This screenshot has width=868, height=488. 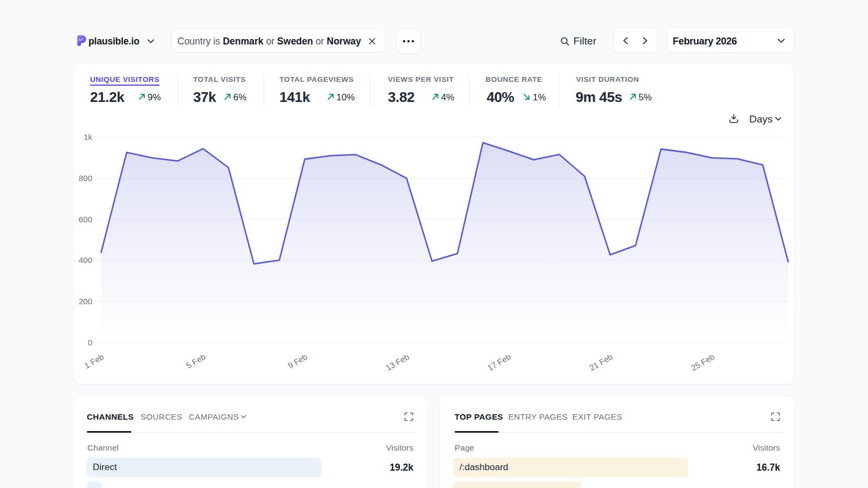 What do you see at coordinates (601, 362) in the screenshot?
I see `svg-text: 21 Feb` at bounding box center [601, 362].